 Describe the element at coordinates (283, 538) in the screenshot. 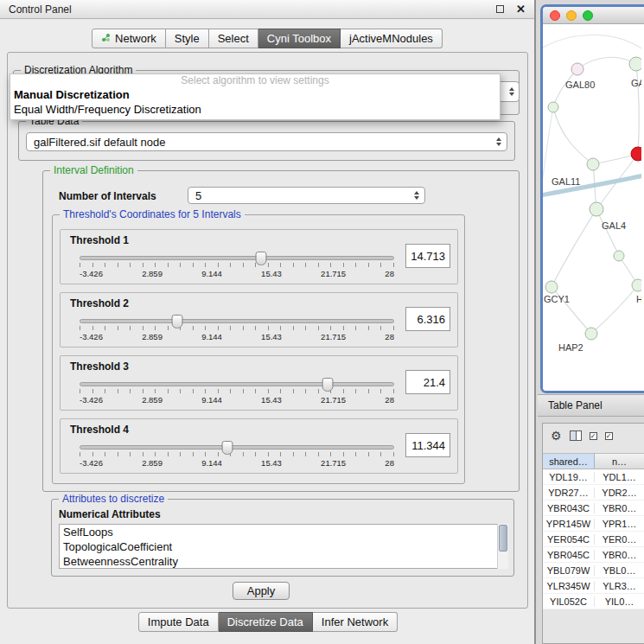

I see `attributes-group: Attributes to discretize Numerical Attri…` at that location.